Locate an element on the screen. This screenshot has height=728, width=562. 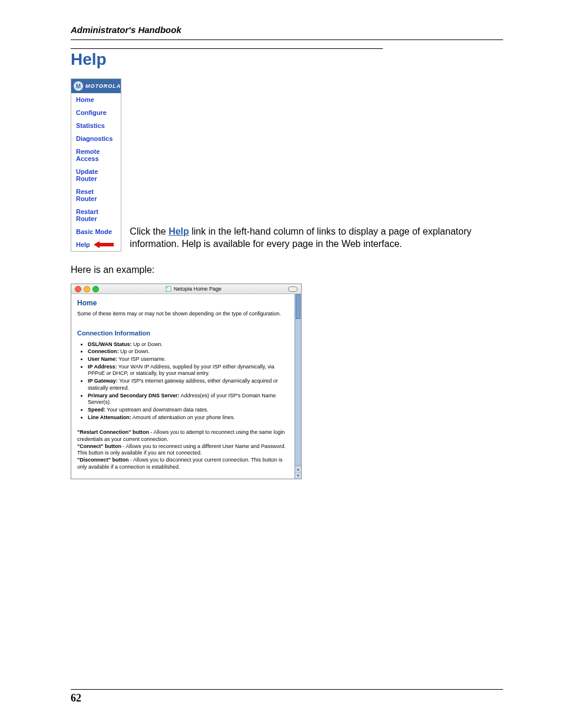
section-rule is located at coordinates (227, 48).